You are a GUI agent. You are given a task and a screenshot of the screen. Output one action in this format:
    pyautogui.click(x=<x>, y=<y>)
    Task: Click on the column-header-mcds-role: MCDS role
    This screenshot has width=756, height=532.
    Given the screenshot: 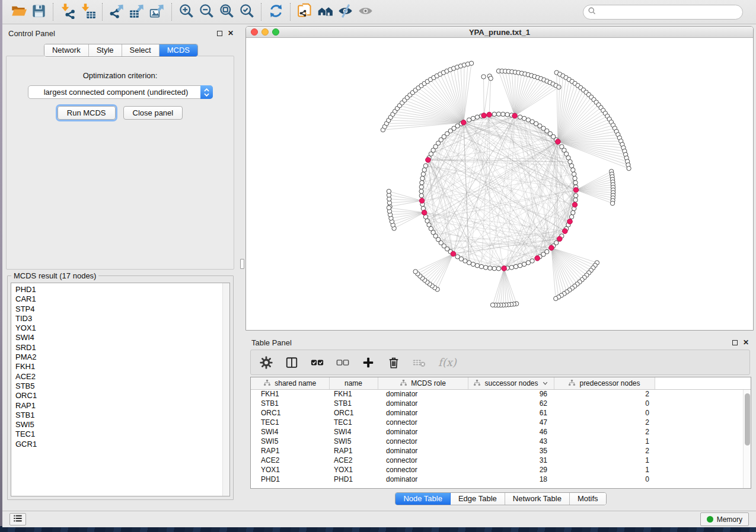 What is the action you would take?
    pyautogui.click(x=423, y=383)
    